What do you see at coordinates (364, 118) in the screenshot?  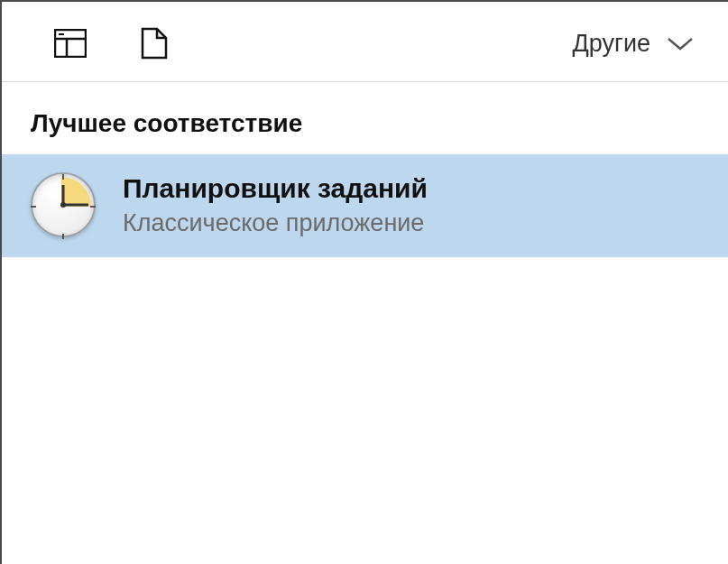 I see `best-match-header: Лучшее соответствие` at bounding box center [364, 118].